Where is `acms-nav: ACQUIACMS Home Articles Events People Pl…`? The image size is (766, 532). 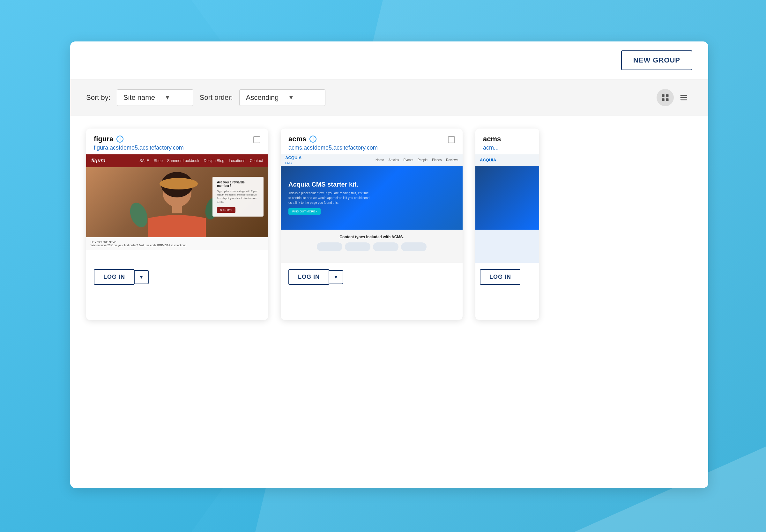 acms-nav: ACQUIACMS Home Articles Events People Pl… is located at coordinates (372, 160).